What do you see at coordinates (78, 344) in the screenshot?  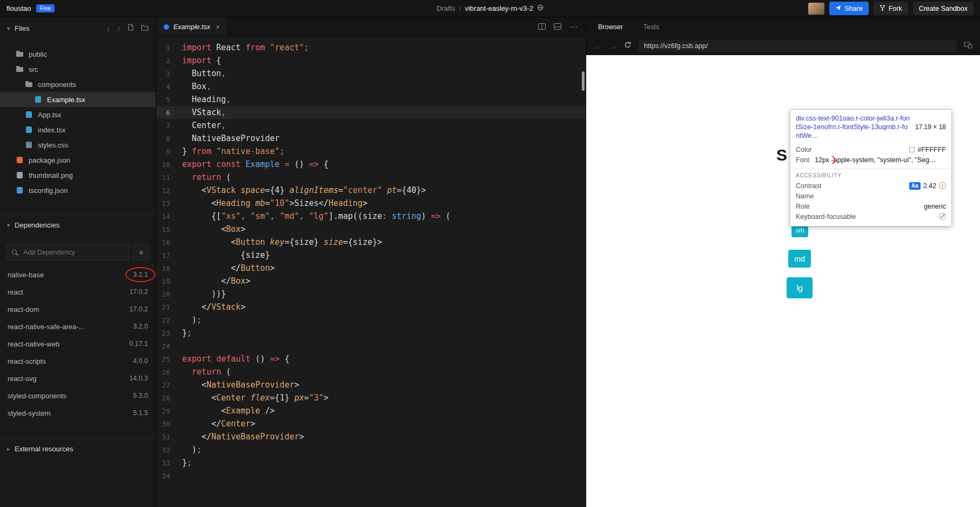 I see `dependency-row-react-native-web: react-native-web0.17.1` at bounding box center [78, 344].